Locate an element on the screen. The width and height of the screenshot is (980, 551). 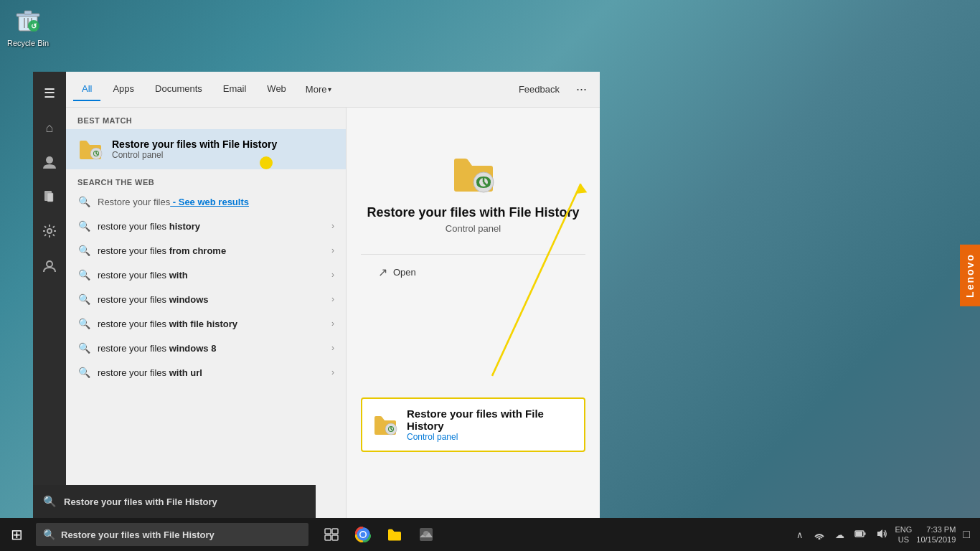
sidebar-home: ⌂ is located at coordinates (50, 128).